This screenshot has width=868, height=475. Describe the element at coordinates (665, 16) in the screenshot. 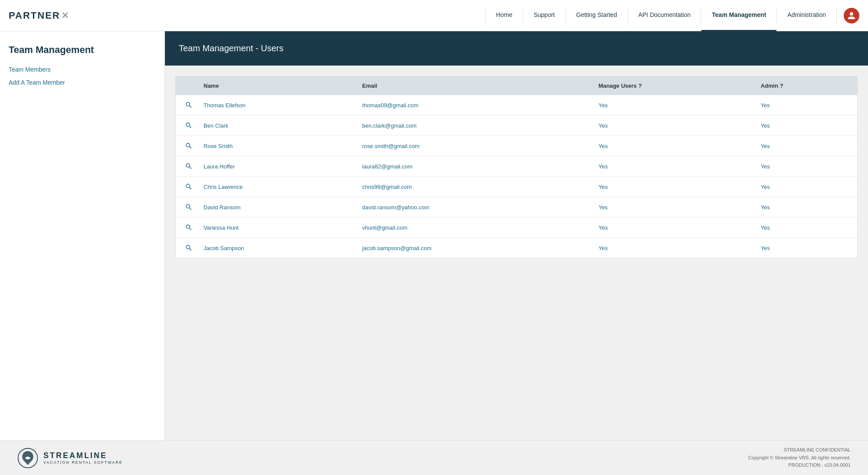

I see `nav-item-api-docs: API Documentation` at that location.